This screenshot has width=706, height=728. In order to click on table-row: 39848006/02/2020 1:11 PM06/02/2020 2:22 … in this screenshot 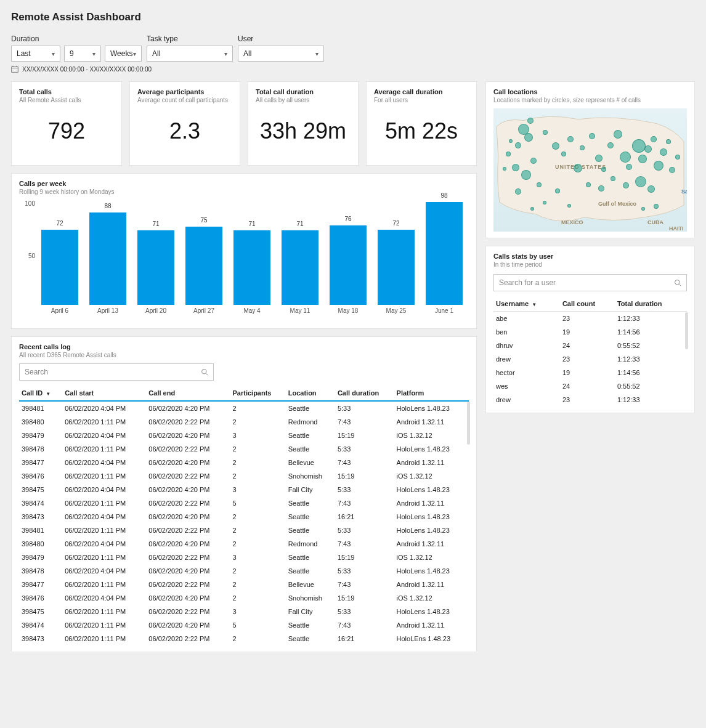, I will do `click(244, 422)`.